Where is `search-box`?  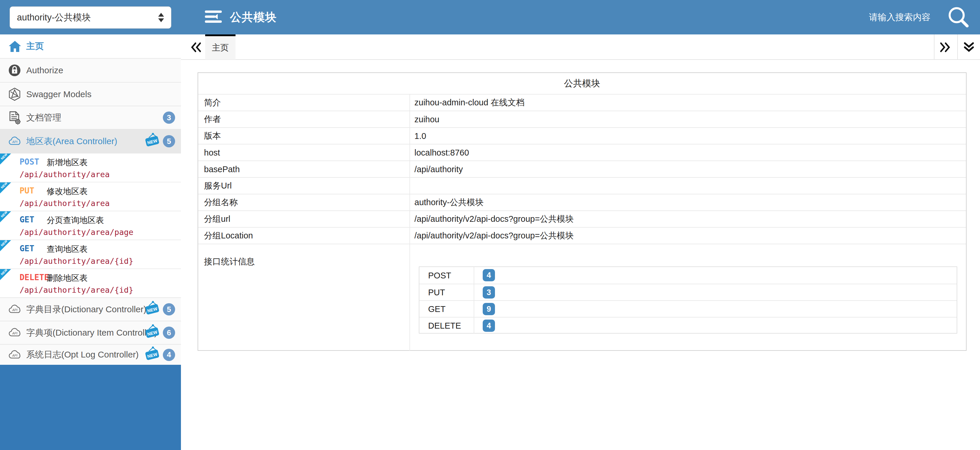 search-box is located at coordinates (869, 17).